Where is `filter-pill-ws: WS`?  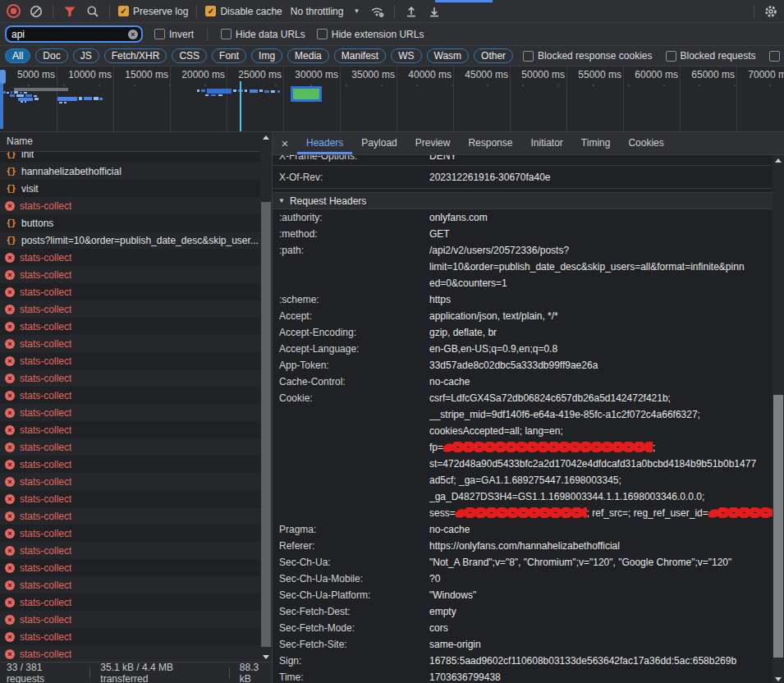
filter-pill-ws: WS is located at coordinates (406, 56).